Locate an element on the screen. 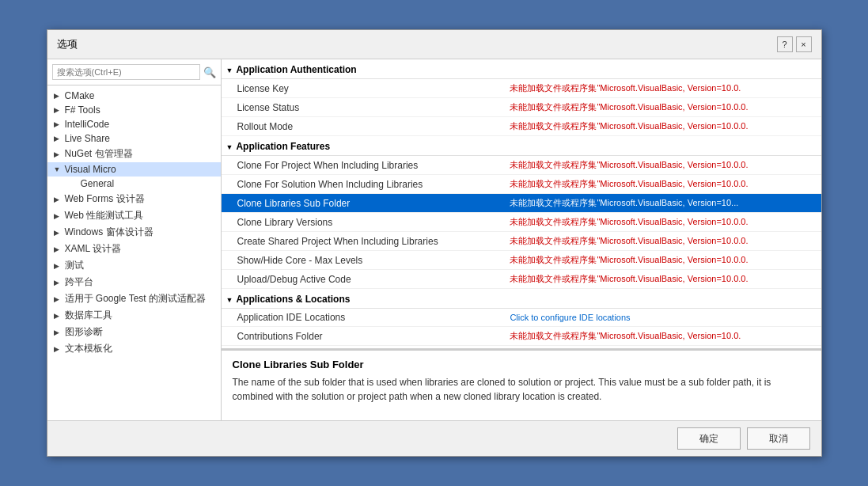 This screenshot has height=486, width=868. arrow-icon-intellicode is located at coordinates (59, 124).